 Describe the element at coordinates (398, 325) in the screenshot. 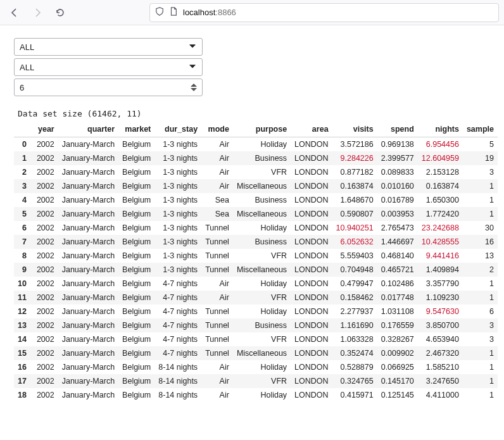

I see `cell-spend: 0.176559` at that location.